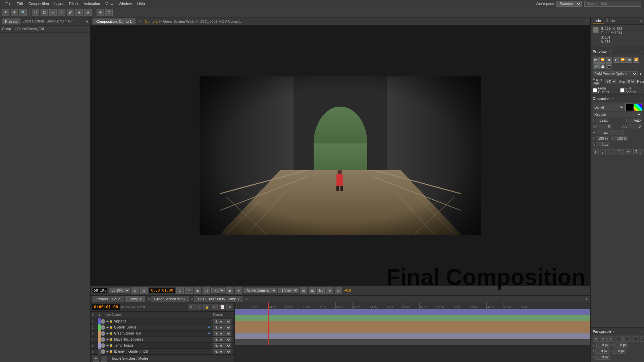 The height and width of the screenshot is (362, 644). Describe the element at coordinates (609, 66) in the screenshot. I see `preview-capture: 📷` at that location.